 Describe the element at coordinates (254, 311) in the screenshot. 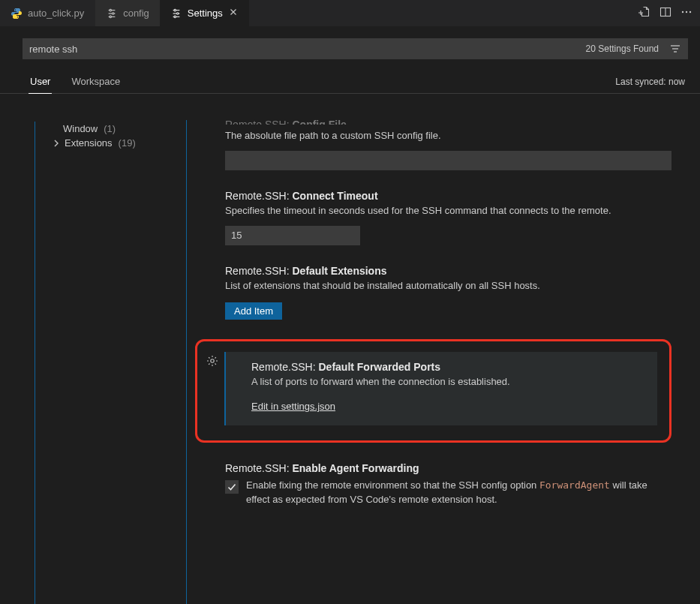

I see `add-item-button: Add Item` at that location.